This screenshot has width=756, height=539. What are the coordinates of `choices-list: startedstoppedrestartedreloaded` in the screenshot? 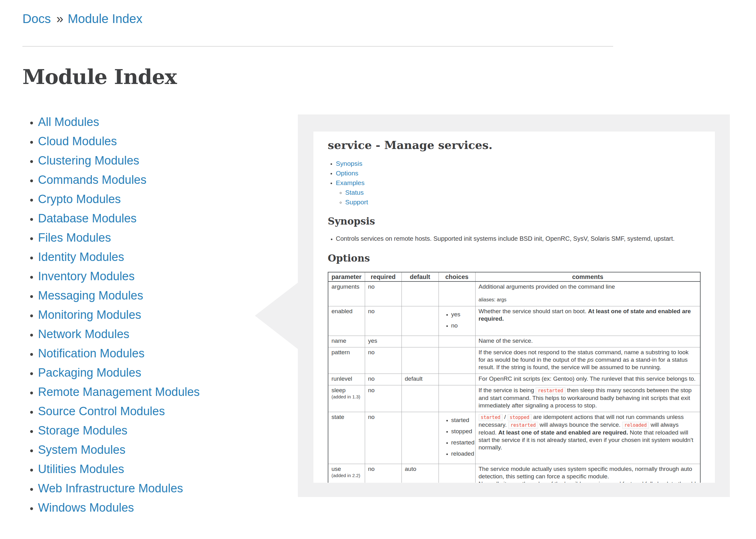 It's located at (457, 437).